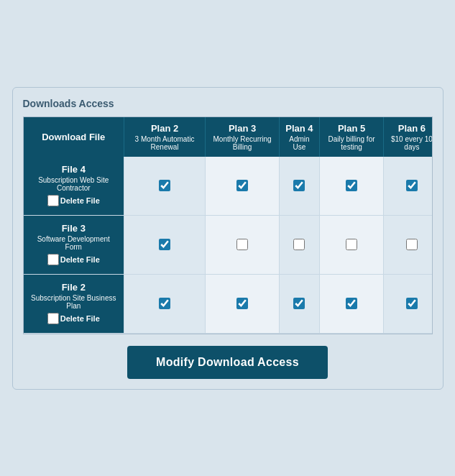 The image size is (455, 476). What do you see at coordinates (73, 319) in the screenshot?
I see `delete-file-label-2: Delete File` at bounding box center [73, 319].